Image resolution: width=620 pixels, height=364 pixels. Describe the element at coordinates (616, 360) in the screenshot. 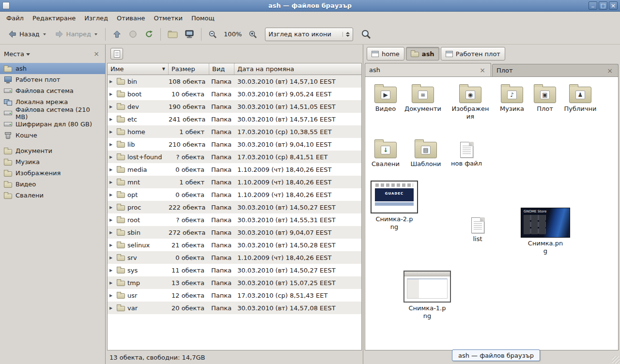

I see `window-resize-grip` at that location.